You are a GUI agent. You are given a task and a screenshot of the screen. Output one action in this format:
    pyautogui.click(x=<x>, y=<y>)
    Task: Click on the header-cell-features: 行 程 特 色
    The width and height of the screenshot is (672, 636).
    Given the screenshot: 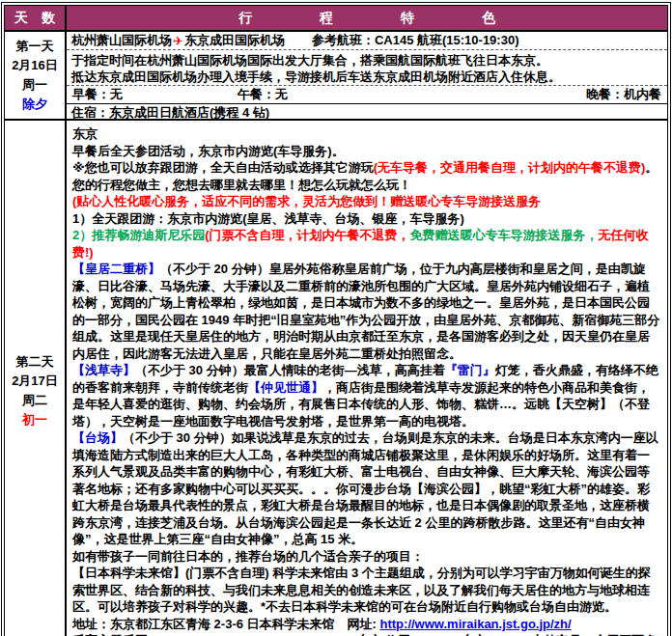 What is the action you would take?
    pyautogui.click(x=367, y=17)
    